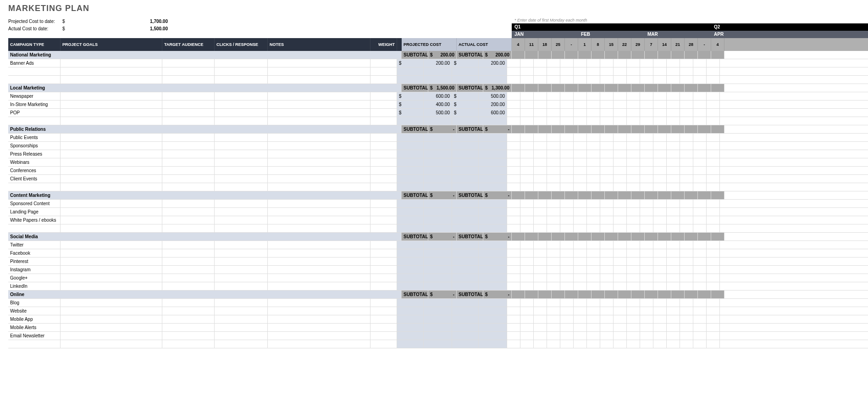  Describe the element at coordinates (410, 253) in the screenshot. I see `projected-cost-curr-cell` at that location.